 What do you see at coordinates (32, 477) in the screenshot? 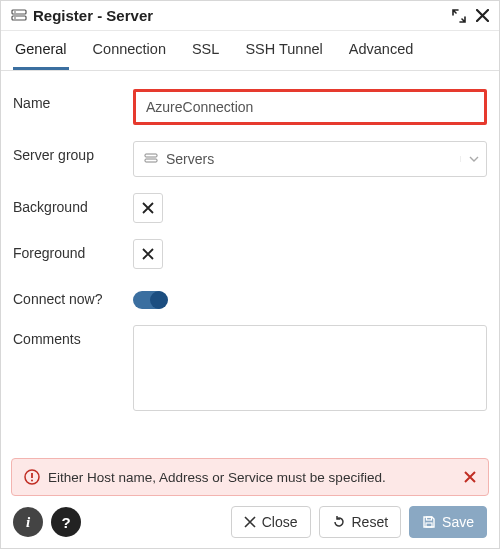
I see `alert-icon` at bounding box center [32, 477].